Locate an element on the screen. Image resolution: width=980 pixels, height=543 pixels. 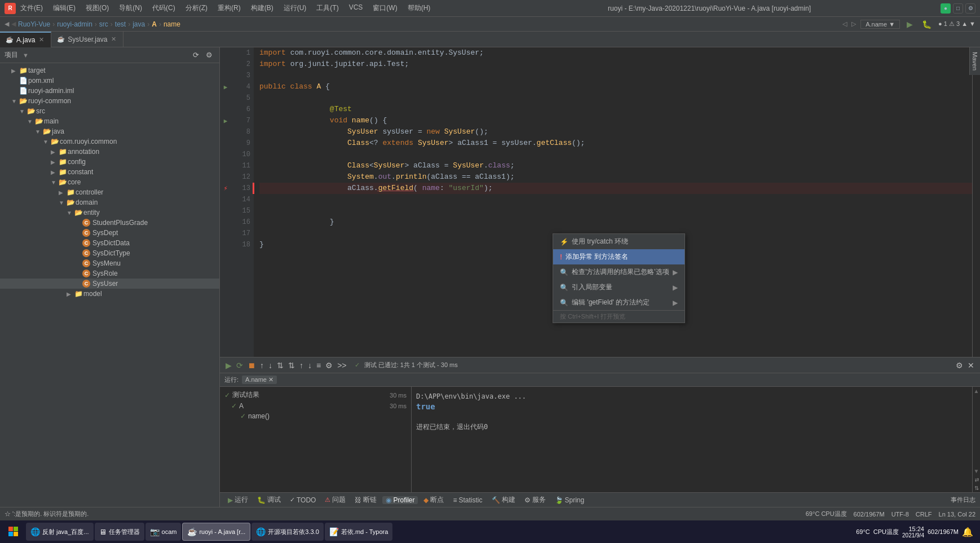
maven-tab: Maven is located at coordinates (974, 61).